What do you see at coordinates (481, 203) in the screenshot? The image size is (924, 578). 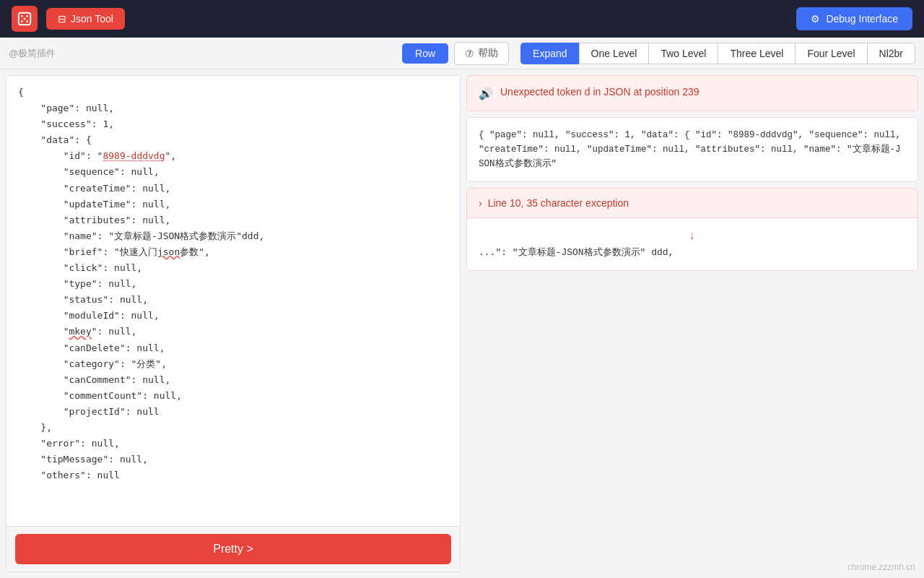 I see `chevron-right-icon: ›` at bounding box center [481, 203].